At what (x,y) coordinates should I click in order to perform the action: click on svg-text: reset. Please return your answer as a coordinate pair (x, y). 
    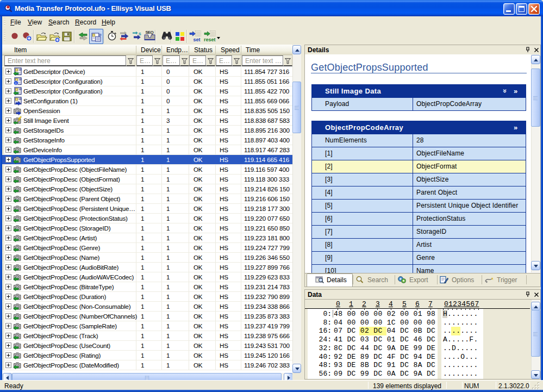
    Looking at the image, I should click on (210, 40).